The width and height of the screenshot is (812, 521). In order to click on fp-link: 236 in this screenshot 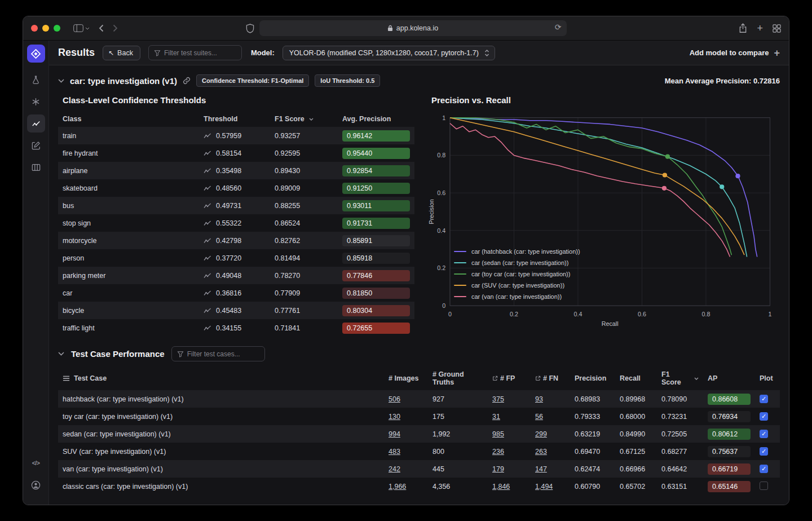, I will do `click(498, 452)`.